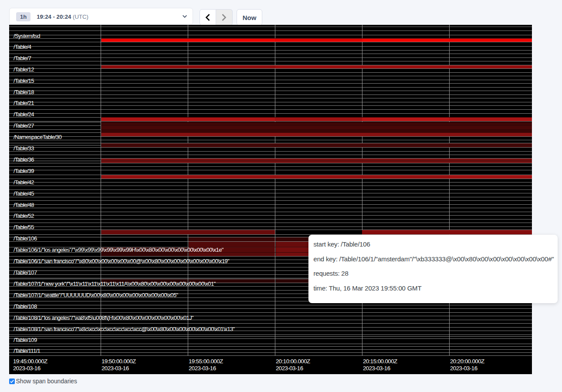 This screenshot has height=392, width=562. I want to click on svg-text: /Table/52, so click(24, 216).